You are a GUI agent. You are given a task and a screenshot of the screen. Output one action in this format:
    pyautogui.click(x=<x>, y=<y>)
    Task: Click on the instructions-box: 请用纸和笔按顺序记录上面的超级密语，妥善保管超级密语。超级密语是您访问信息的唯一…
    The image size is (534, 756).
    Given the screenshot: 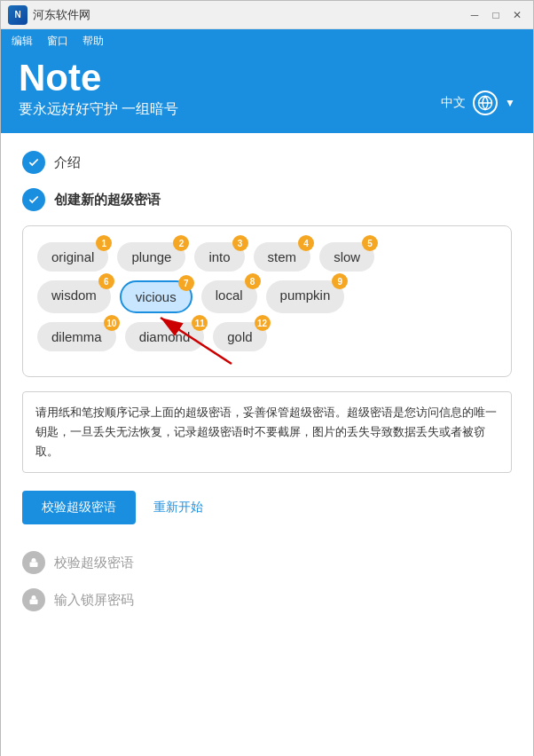 What is the action you would take?
    pyautogui.click(x=267, y=432)
    